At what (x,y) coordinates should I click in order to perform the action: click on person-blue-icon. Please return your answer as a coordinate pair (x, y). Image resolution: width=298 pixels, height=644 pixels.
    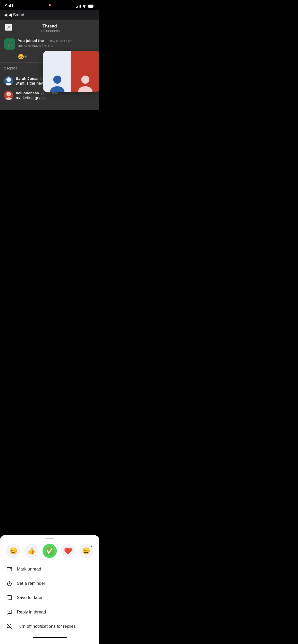
    Looking at the image, I should click on (57, 83).